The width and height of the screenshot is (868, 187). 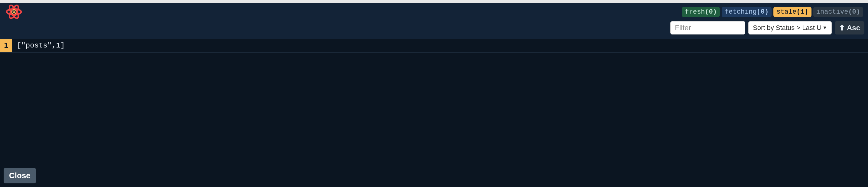 I want to click on badge-fetching-count: (0), so click(x=763, y=12).